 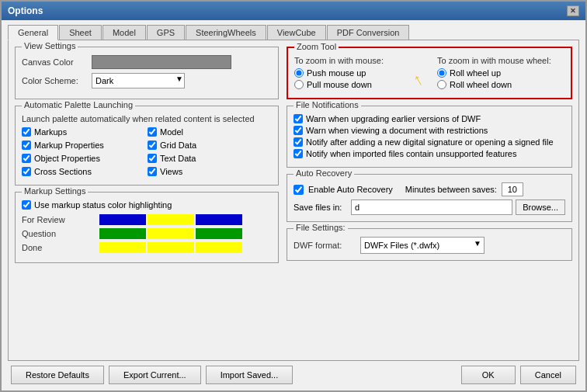 I want to click on checkbox-text-data, so click(x=152, y=158).